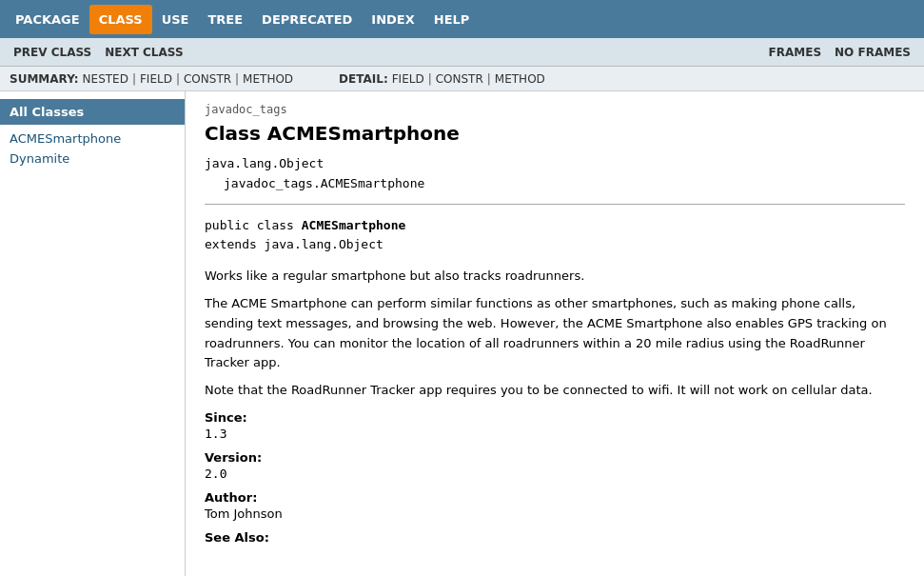 The width and height of the screenshot is (924, 576). I want to click on sidebar-header: All Classes, so click(92, 112).